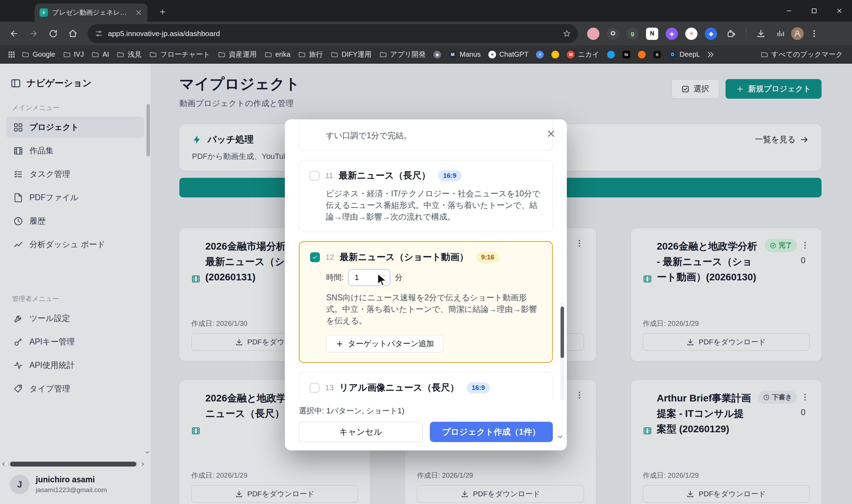 This screenshot has height=504, width=852. Describe the element at coordinates (139, 13) in the screenshot. I see `tab-close-icon` at that location.